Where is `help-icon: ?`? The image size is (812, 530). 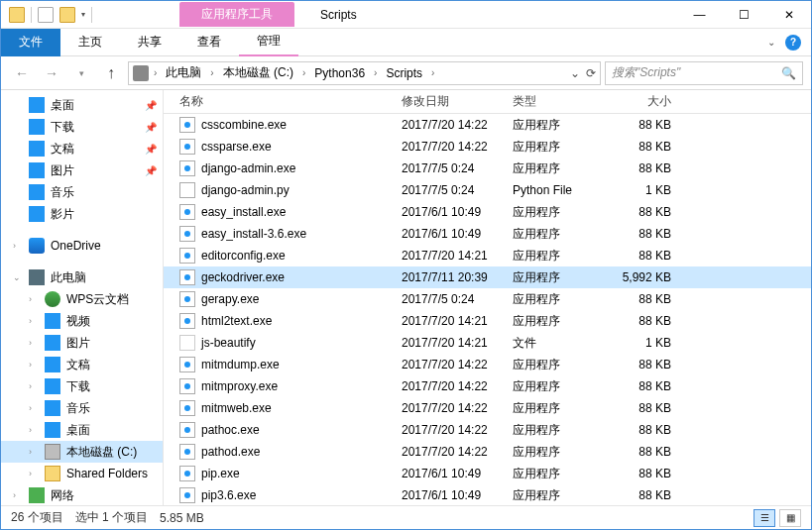 help-icon: ? is located at coordinates (793, 43).